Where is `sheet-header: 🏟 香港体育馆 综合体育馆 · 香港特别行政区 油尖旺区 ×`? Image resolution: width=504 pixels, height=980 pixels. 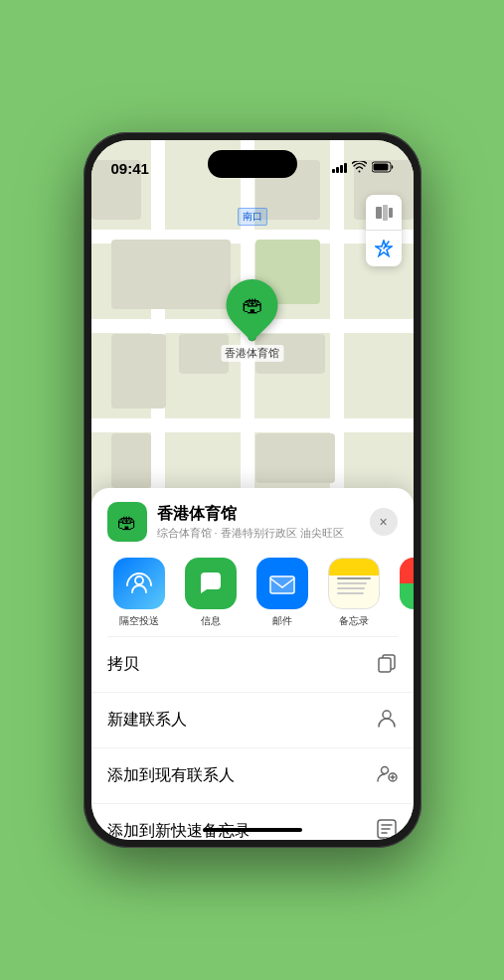 sheet-header: 🏟 香港体育馆 综合体育馆 · 香港特别行政区 油尖旺区 × is located at coordinates (252, 519).